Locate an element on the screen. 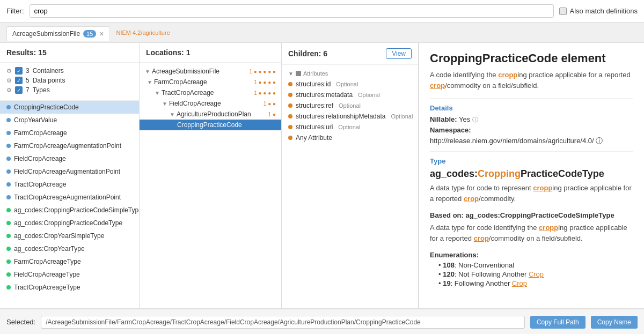  filter-types: ⚙ ✓ 7 Types is located at coordinates (70, 90).